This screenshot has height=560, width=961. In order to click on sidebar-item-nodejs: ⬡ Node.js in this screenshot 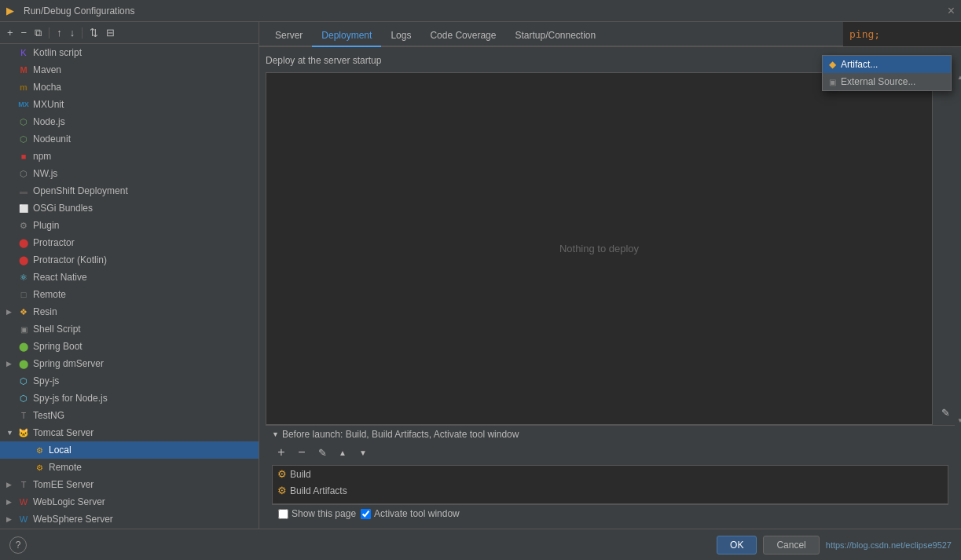, I will do `click(129, 122)`.